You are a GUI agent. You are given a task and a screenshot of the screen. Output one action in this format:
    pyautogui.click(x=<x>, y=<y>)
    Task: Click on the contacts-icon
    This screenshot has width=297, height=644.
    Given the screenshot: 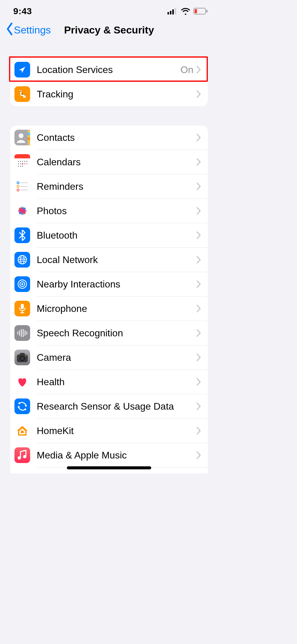 What is the action you would take?
    pyautogui.click(x=22, y=138)
    